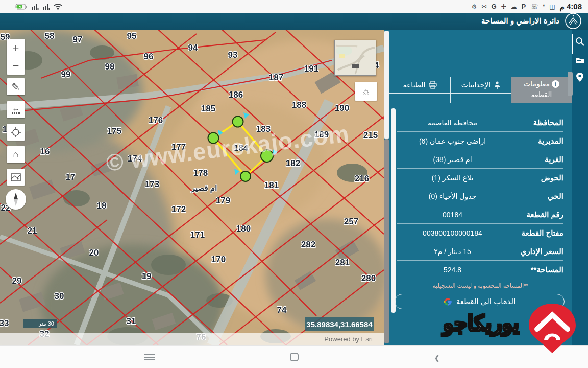 This screenshot has width=588, height=368. What do you see at coordinates (387, 187) in the screenshot?
I see `map-panel-divider` at bounding box center [387, 187].